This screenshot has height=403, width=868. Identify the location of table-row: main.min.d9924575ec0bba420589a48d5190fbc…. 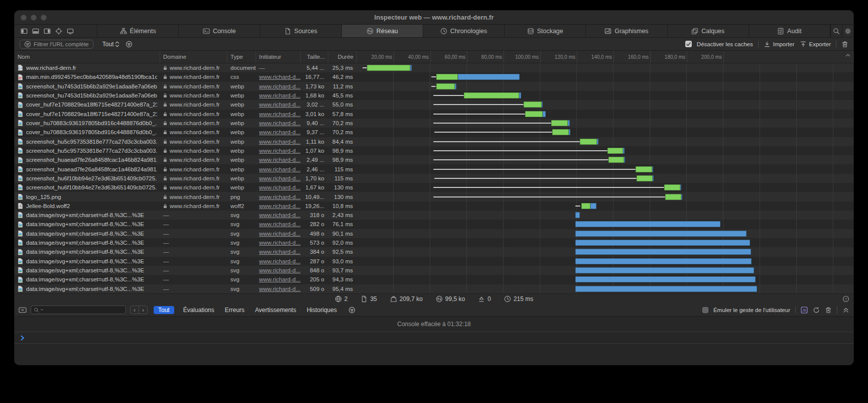
(434, 77).